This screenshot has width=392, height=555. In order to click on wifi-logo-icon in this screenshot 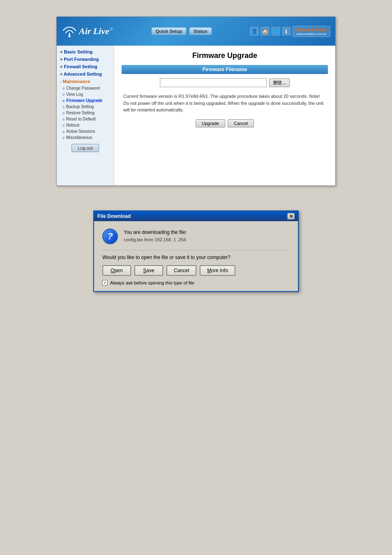, I will do `click(69, 31)`.